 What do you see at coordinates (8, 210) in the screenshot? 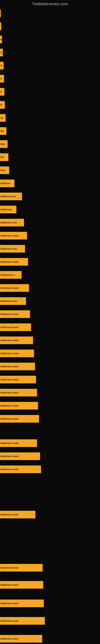
I see `bar: Bottleneck` at bounding box center [8, 210].